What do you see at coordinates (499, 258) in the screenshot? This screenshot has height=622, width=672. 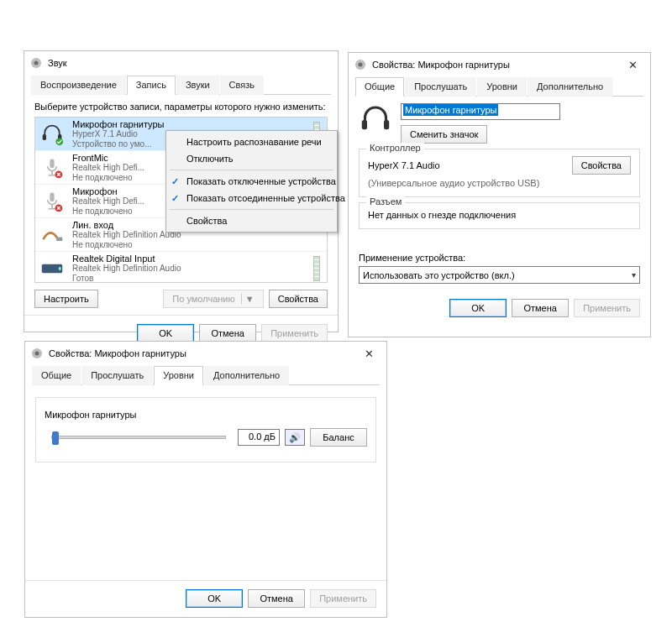 I see `device-usage-label: Применение устройства:` at bounding box center [499, 258].